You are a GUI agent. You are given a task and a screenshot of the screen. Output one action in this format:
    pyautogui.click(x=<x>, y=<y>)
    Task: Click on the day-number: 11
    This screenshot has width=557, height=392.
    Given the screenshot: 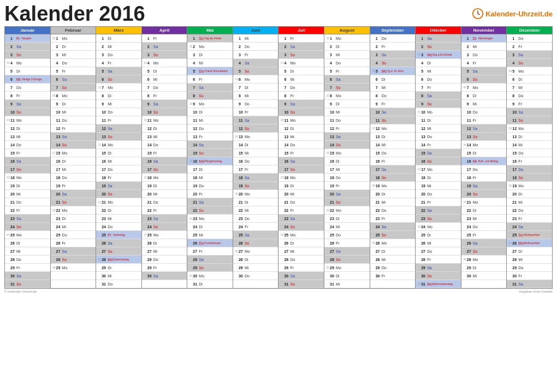 What is the action you would take?
    pyautogui.click(x=150, y=120)
    